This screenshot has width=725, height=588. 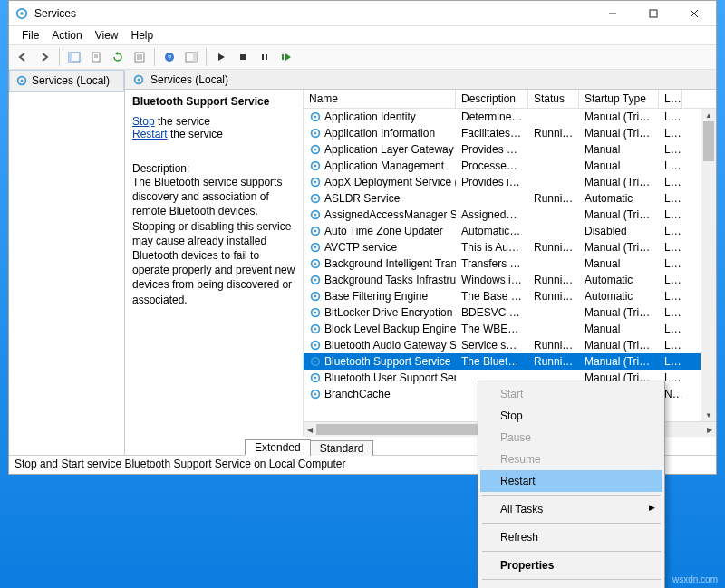 What do you see at coordinates (31, 35) in the screenshot?
I see `menu-file: File` at bounding box center [31, 35].